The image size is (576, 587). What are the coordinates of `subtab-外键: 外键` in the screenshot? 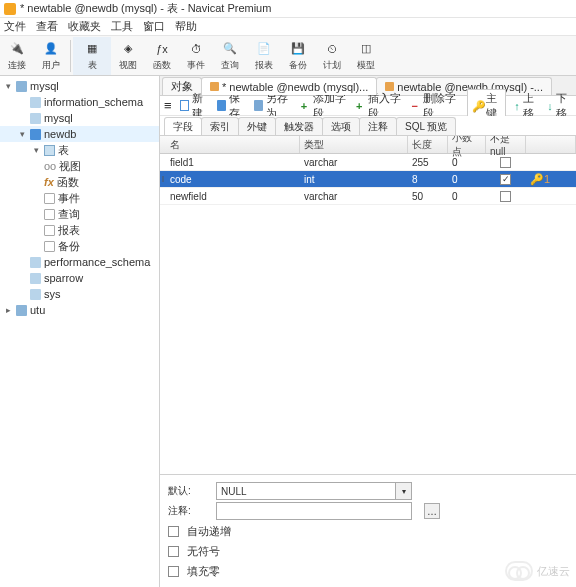 It's located at (257, 126).